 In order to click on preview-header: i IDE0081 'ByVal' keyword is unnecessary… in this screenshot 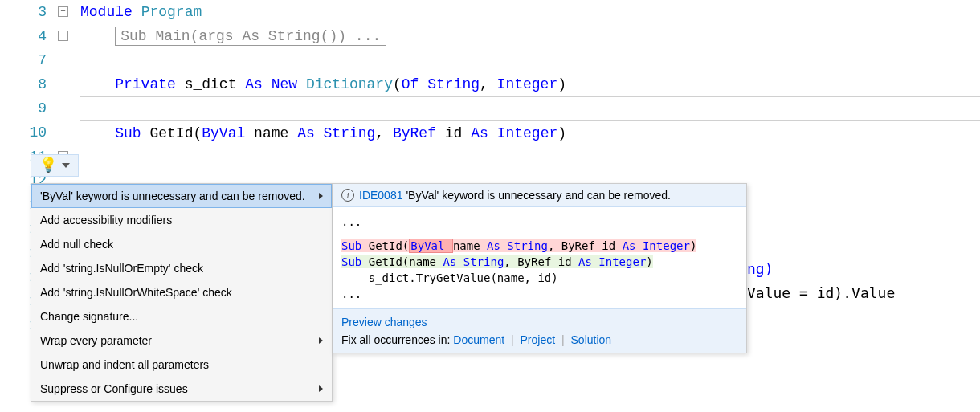, I will do `click(540, 196)`.